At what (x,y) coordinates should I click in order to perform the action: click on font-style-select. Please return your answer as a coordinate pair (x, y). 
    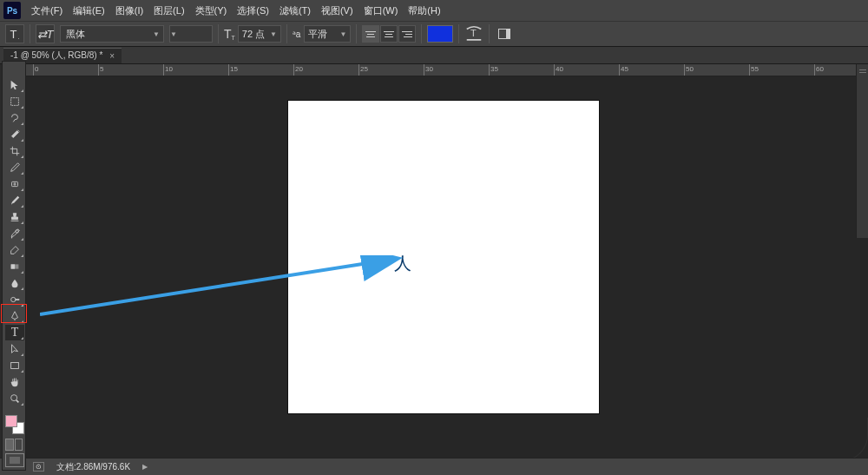
    Looking at the image, I should click on (191, 34).